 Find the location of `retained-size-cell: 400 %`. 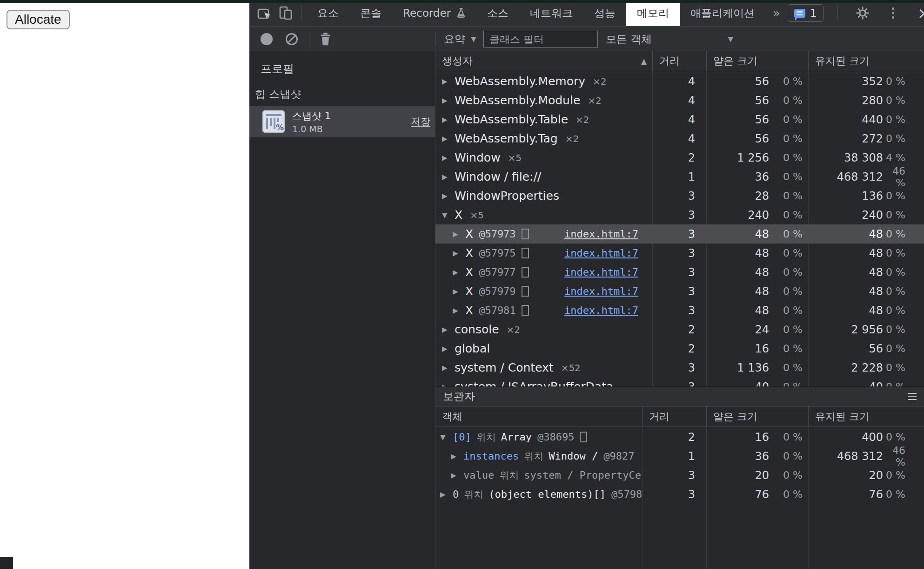

retained-size-cell: 400 % is located at coordinates (866, 382).